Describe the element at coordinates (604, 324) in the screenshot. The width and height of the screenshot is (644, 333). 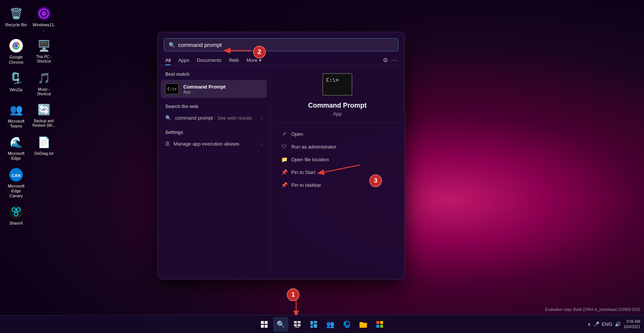
I see `tray-icons: ∧ 🎤 ENG 🔊` at that location.